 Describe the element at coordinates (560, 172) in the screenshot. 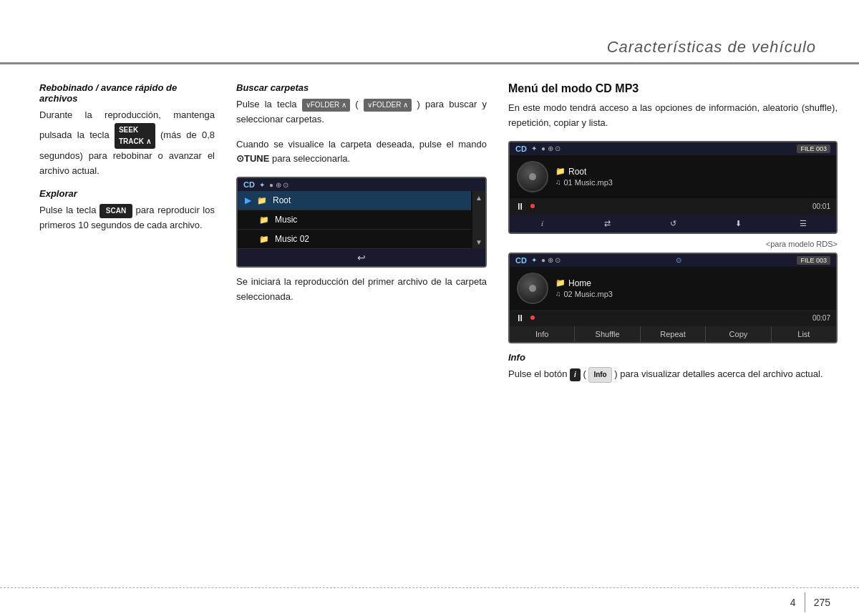

I see `folder-icon-r1: 📁` at that location.